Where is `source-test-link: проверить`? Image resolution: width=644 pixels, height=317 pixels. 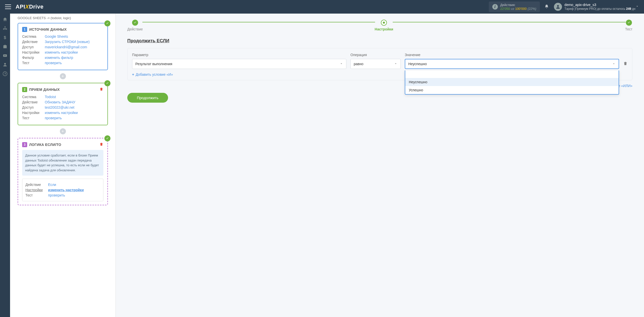
source-test-link: проверить is located at coordinates (53, 63).